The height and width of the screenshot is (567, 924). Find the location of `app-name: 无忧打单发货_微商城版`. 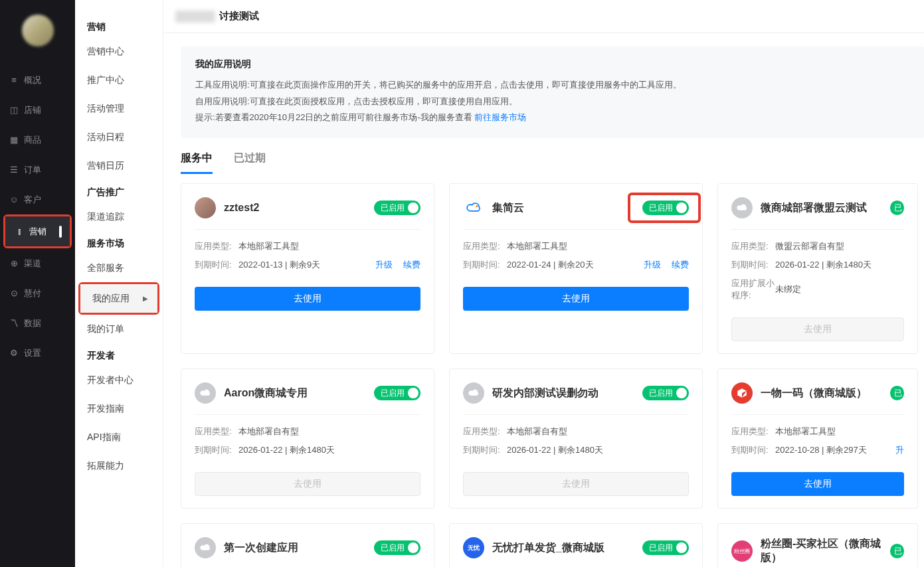

app-name: 无忧打单发货_微商城版 is located at coordinates (563, 548).